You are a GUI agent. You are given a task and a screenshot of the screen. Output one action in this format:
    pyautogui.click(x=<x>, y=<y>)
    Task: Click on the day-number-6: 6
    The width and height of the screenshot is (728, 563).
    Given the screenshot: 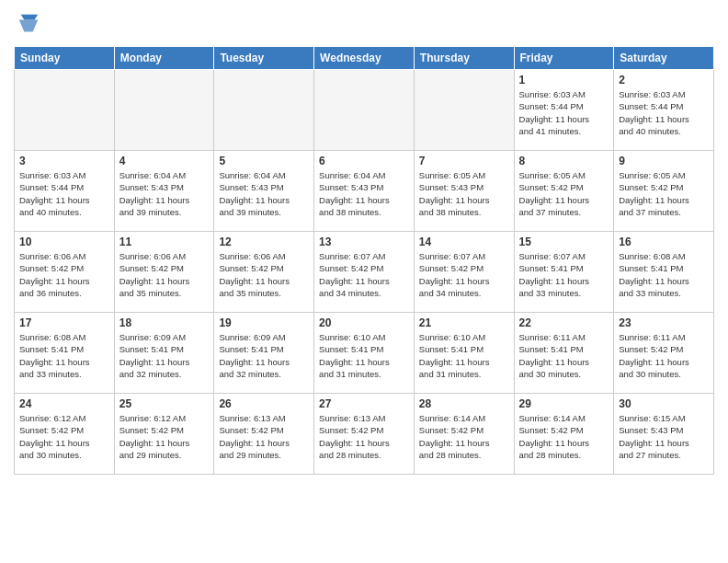 What is the action you would take?
    pyautogui.click(x=364, y=161)
    